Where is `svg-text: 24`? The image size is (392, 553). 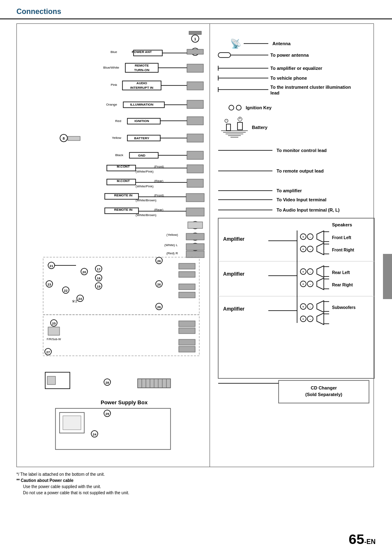 svg-text: 24 is located at coordinates (81, 299).